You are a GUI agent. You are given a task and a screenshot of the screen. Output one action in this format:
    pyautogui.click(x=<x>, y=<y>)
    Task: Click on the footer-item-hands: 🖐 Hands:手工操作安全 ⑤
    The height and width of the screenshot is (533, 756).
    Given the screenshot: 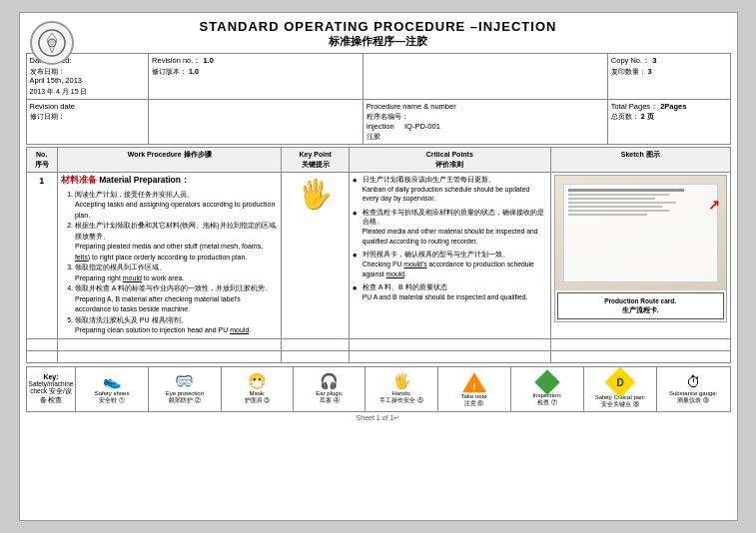 What is the action you would take?
    pyautogui.click(x=401, y=389)
    